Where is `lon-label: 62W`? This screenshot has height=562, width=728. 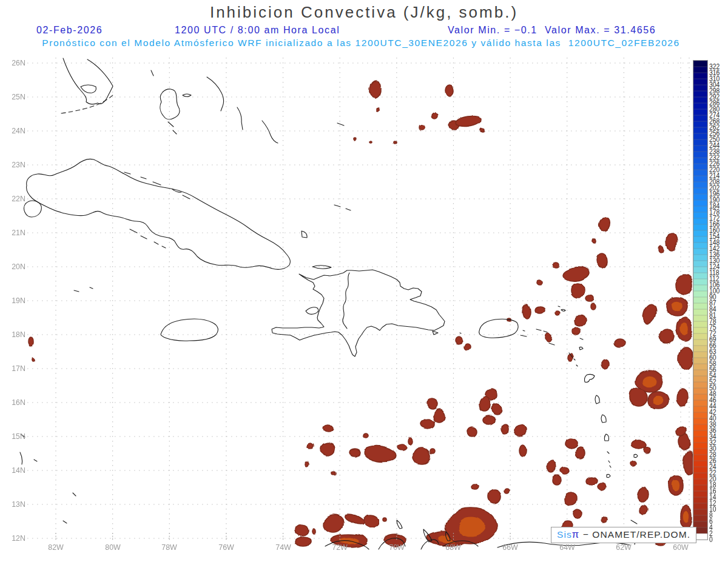
lon-label: 62W is located at coordinates (624, 547).